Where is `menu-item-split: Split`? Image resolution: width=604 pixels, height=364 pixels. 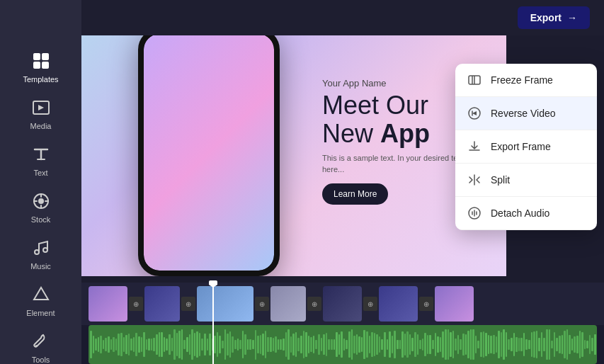 menu-item-split: Split is located at coordinates (526, 180).